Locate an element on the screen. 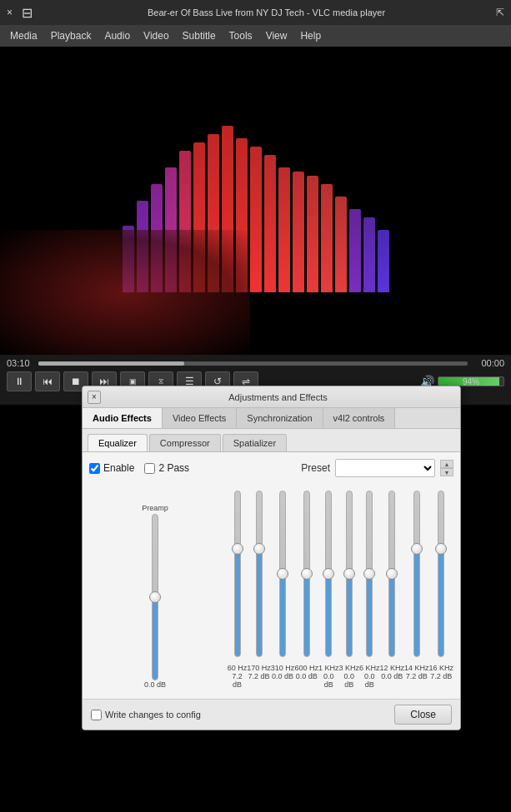  band-freq-9: 16 KHz is located at coordinates (441, 668).